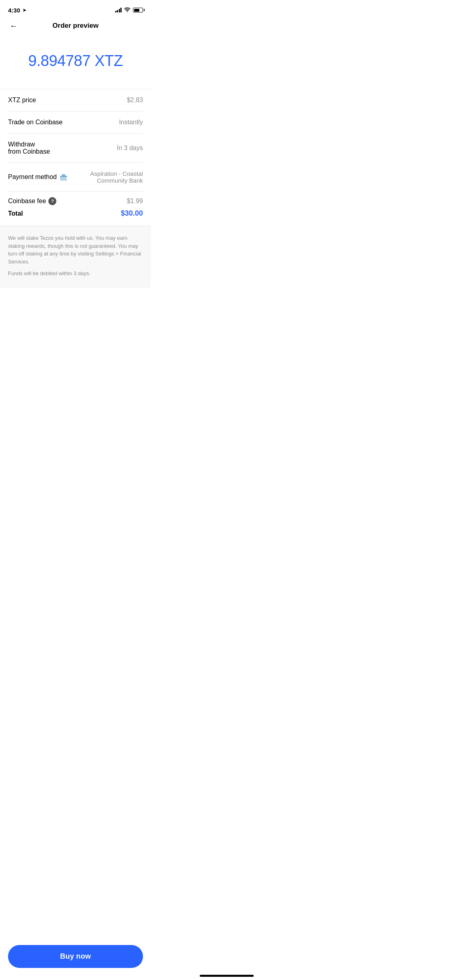 Image resolution: width=453 pixels, height=980 pixels. Describe the element at coordinates (52, 201) in the screenshot. I see `fee-help-icon: ?` at that location.